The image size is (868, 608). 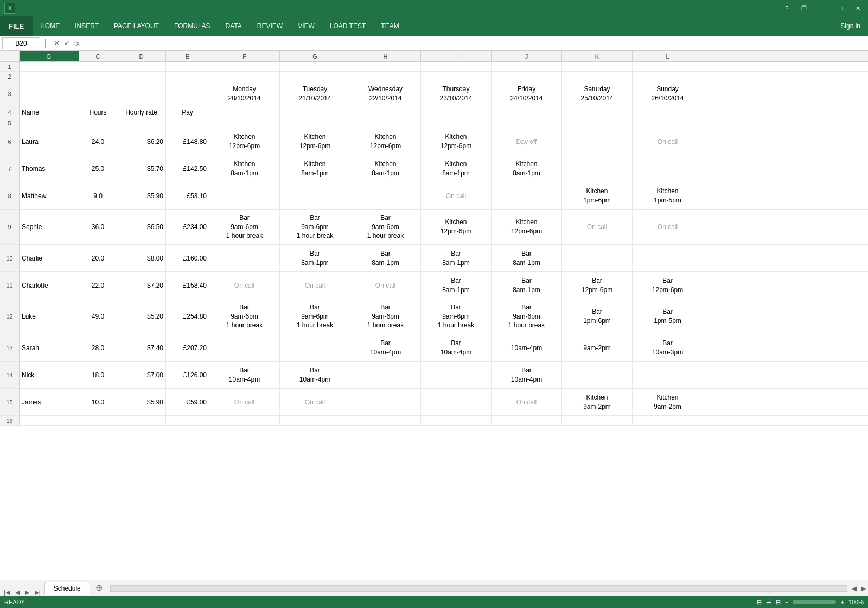 I want to click on cell-g8, so click(x=315, y=195).